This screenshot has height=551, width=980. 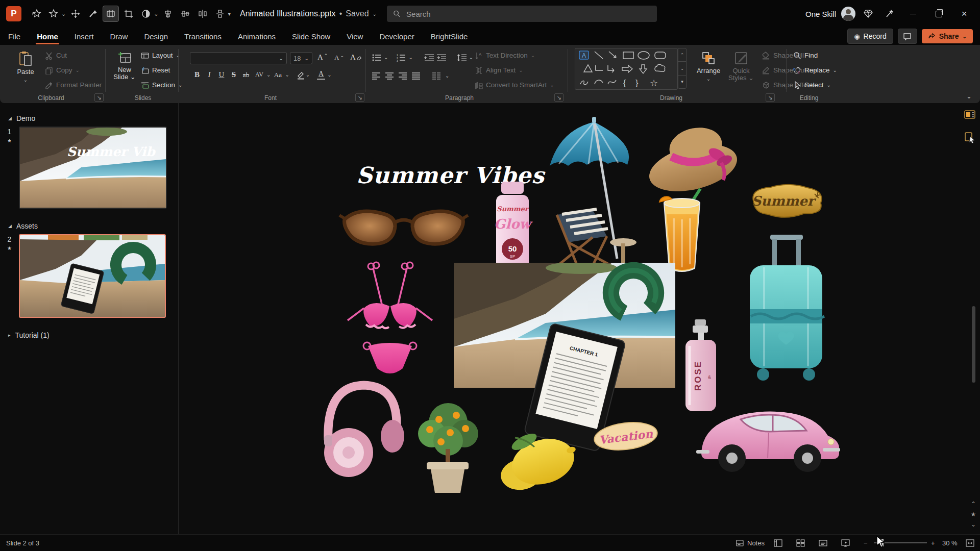 I want to click on left-brace-shape: {, so click(x=625, y=83).